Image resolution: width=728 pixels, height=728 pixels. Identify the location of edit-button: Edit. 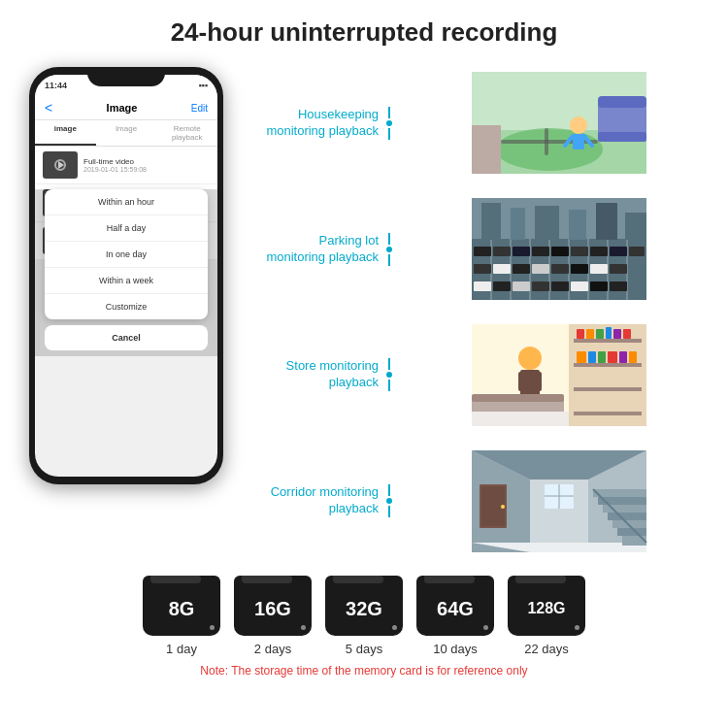
(200, 109).